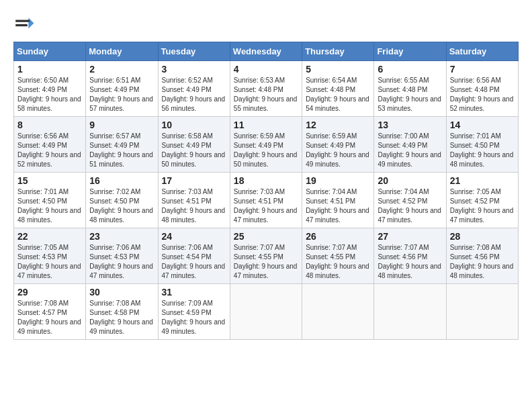 The height and width of the screenshot is (411, 532). I want to click on calendar-cell: 24Sunrise: 7:06 AM Sunset: 4:54 PM Dayli…, so click(193, 257).